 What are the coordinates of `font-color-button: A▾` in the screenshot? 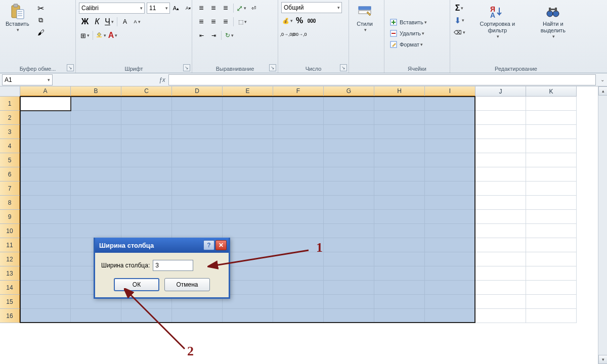 It's located at (113, 35).